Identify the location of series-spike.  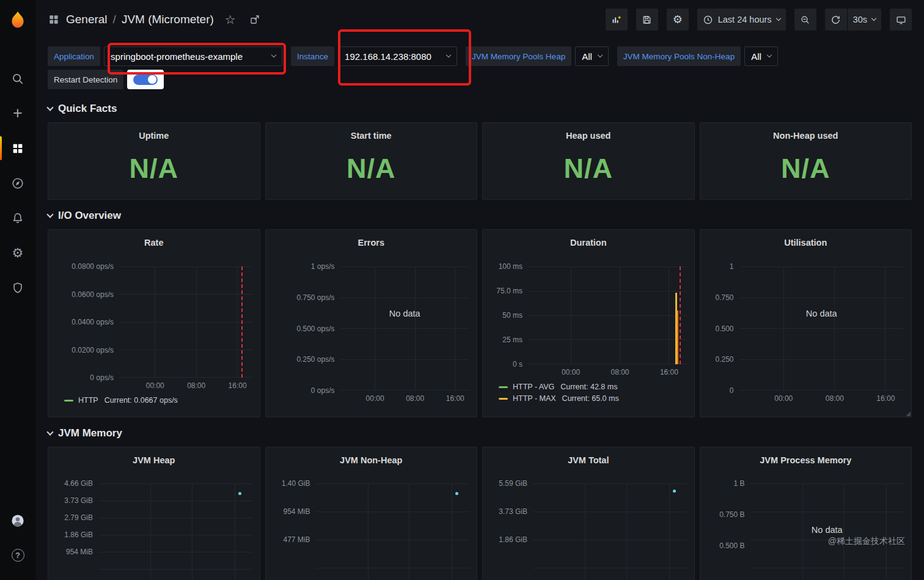
(678, 337).